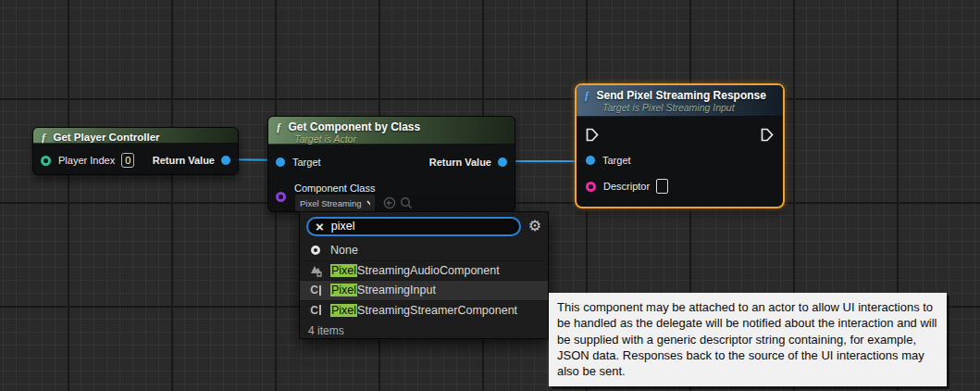  I want to click on tooltip-pixelstreaminginput-description: This component may be attached to an act…, so click(748, 339).